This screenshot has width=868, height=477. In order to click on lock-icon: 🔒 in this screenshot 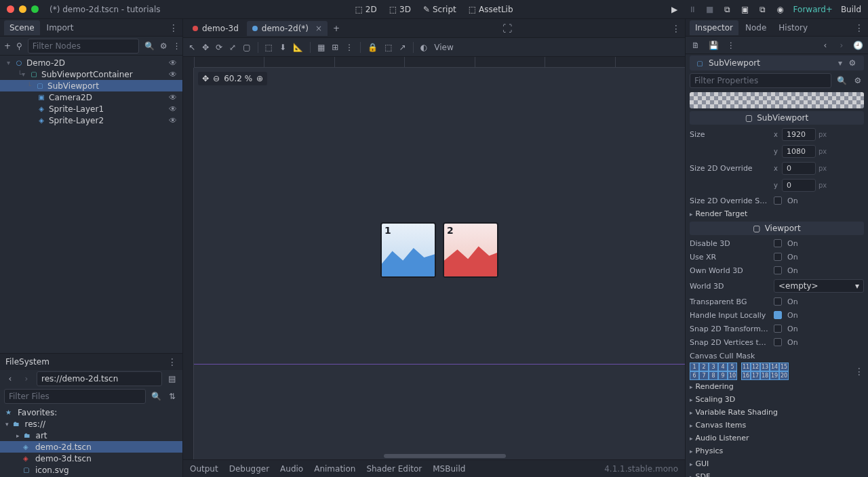, I will do `click(373, 47)`.